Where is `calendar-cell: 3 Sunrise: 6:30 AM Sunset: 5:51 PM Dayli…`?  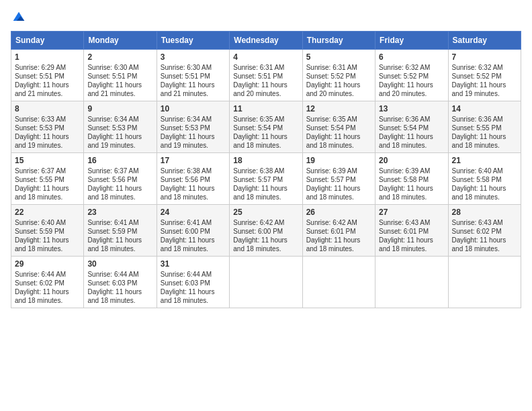
calendar-cell: 3 Sunrise: 6:30 AM Sunset: 5:51 PM Dayli… is located at coordinates (193, 75).